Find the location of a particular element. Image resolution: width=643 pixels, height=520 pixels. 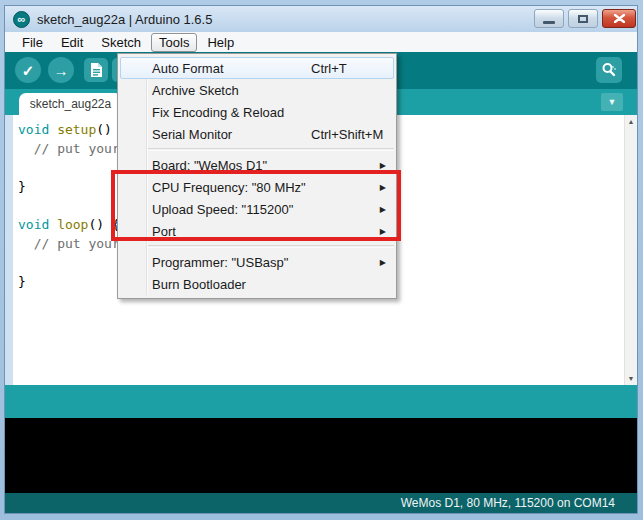

document-icon is located at coordinates (96, 70).